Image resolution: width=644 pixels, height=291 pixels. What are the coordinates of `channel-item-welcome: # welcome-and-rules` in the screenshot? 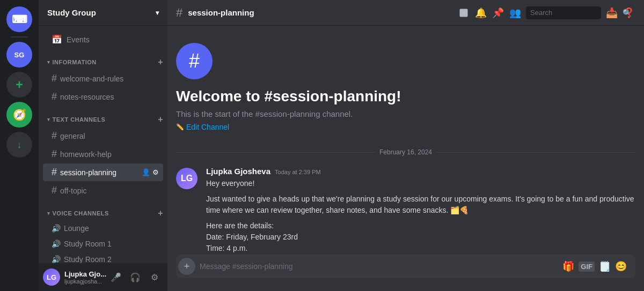 It's located at (103, 78).